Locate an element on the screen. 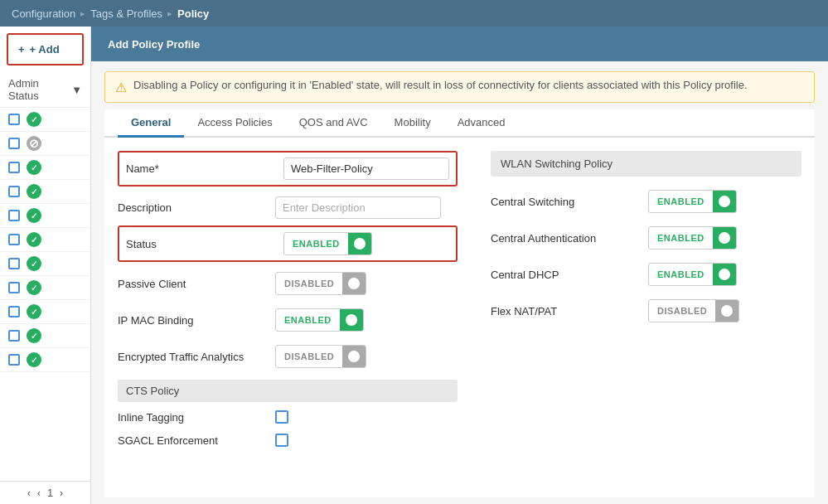 The height and width of the screenshot is (504, 828). breadcrumb-sep1: ▸ is located at coordinates (83, 13).